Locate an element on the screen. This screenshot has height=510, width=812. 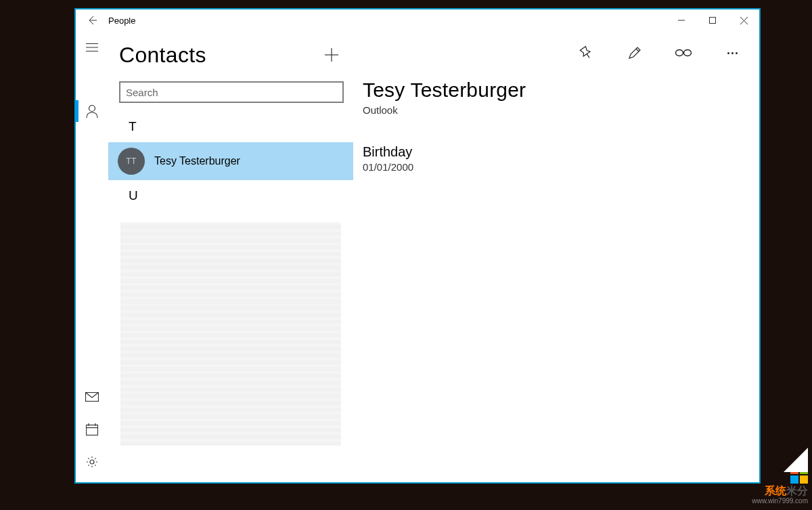
pin-icon is located at coordinates (586, 53).